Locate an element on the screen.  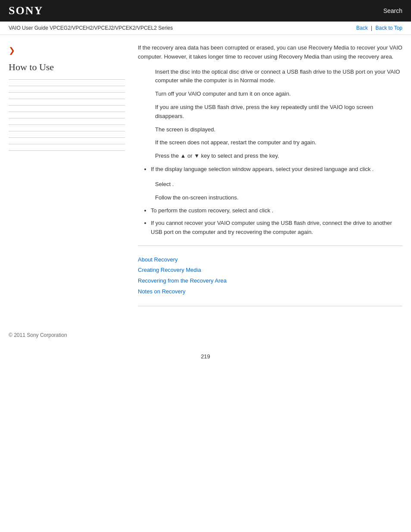
chevron-icon: ❯ is located at coordinates (67, 50).